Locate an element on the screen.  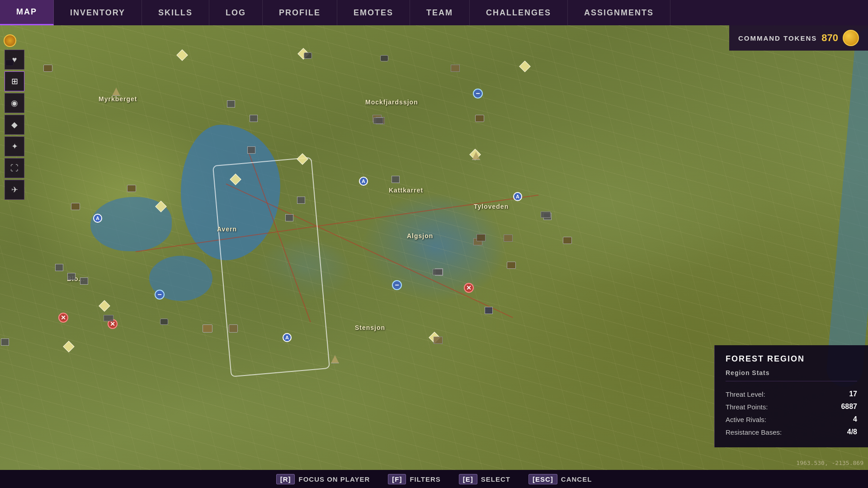
stat-label-bases: Resistance Bases: is located at coordinates (754, 432).